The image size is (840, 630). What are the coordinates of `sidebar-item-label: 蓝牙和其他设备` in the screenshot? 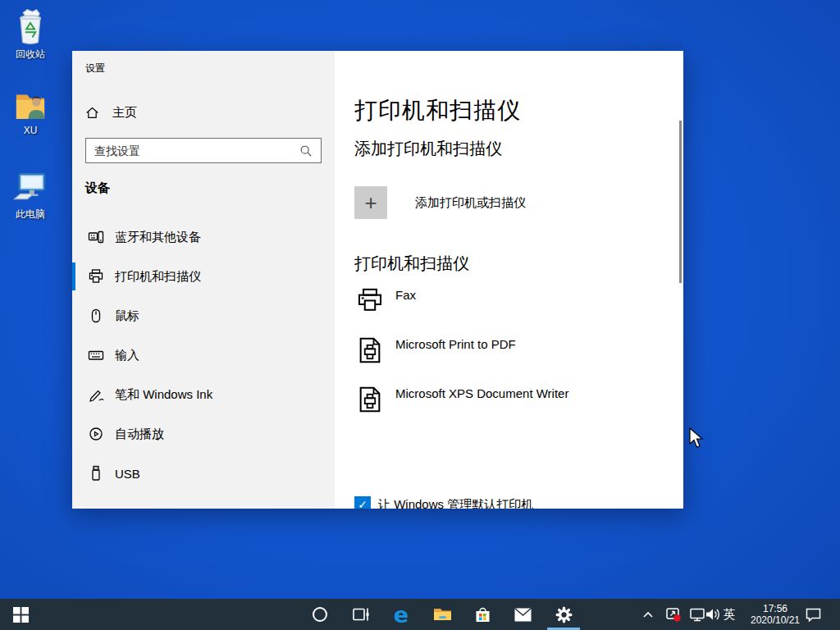 It's located at (158, 238).